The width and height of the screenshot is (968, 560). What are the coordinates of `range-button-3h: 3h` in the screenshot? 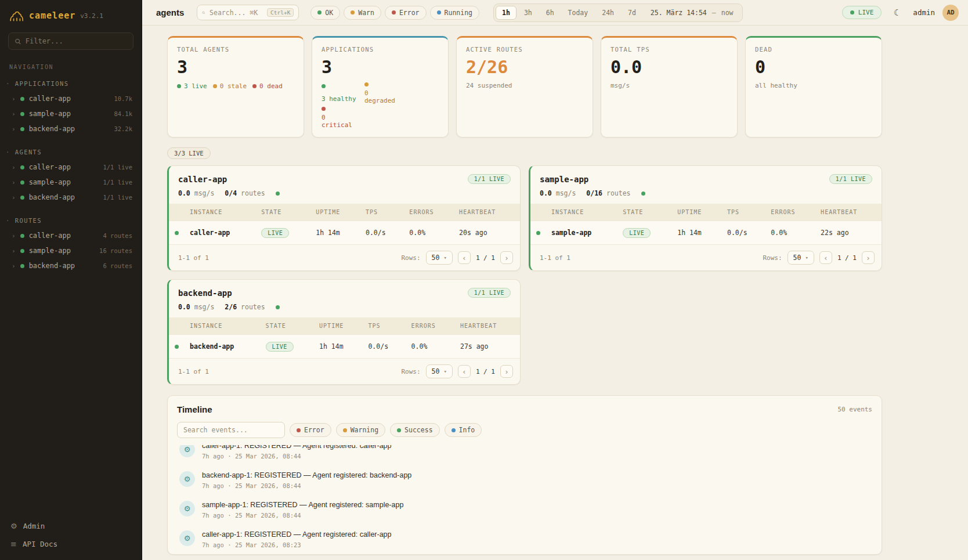 It's located at (528, 13).